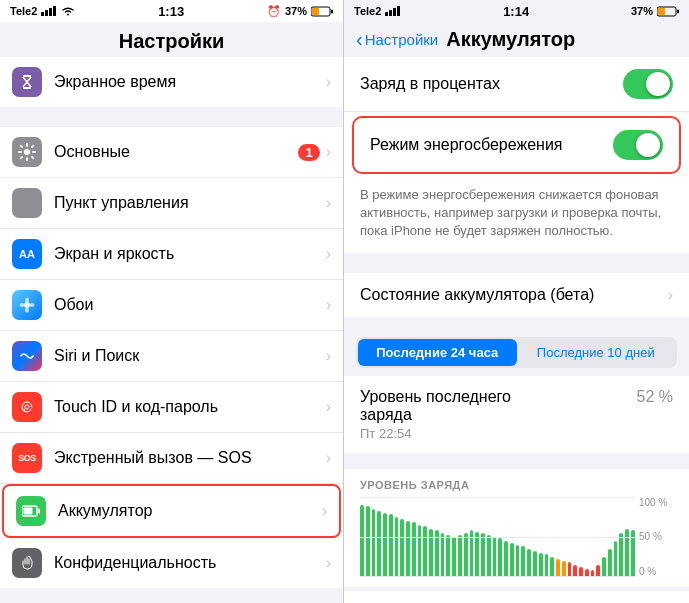 The width and height of the screenshot is (689, 603). What do you see at coordinates (27, 152) in the screenshot?
I see `gear-icon` at bounding box center [27, 152].